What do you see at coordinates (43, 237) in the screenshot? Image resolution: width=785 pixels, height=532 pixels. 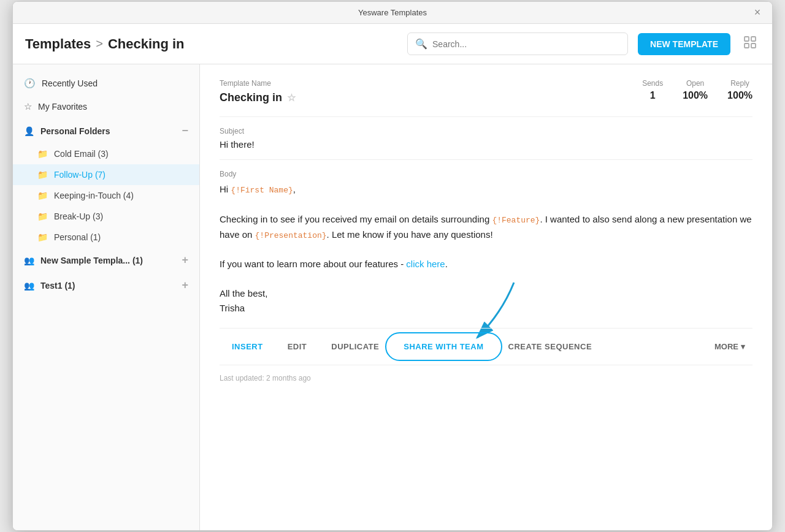 I see `folder-icon-personal: 📁` at bounding box center [43, 237].